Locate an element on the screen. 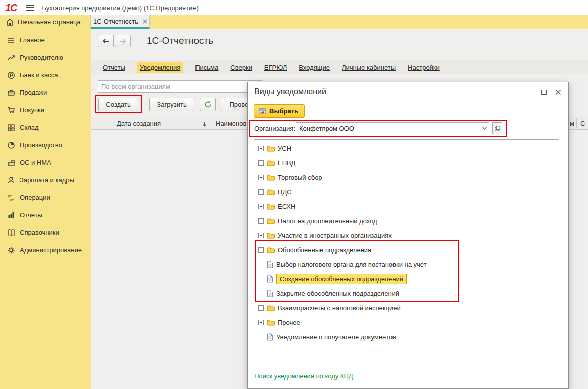 The image size is (588, 389). organization-combobox is located at coordinates (393, 128).